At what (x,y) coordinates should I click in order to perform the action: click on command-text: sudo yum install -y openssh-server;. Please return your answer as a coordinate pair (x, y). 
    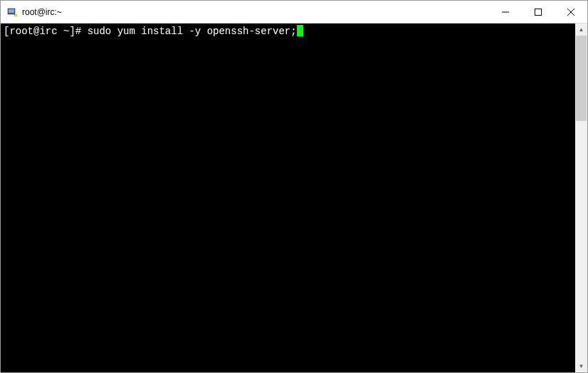
    Looking at the image, I should click on (192, 31).